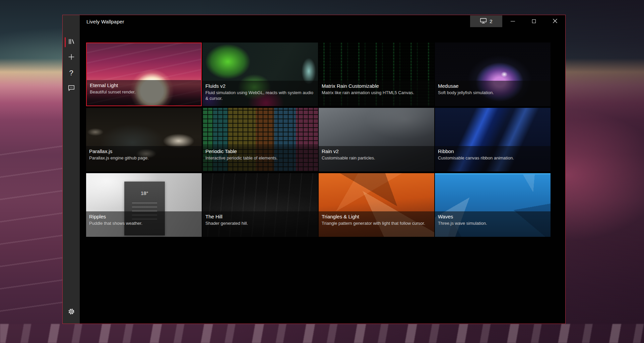 Image resolution: width=644 pixels, height=343 pixels. Describe the element at coordinates (493, 86) in the screenshot. I see `tile-title: Medusae` at that location.